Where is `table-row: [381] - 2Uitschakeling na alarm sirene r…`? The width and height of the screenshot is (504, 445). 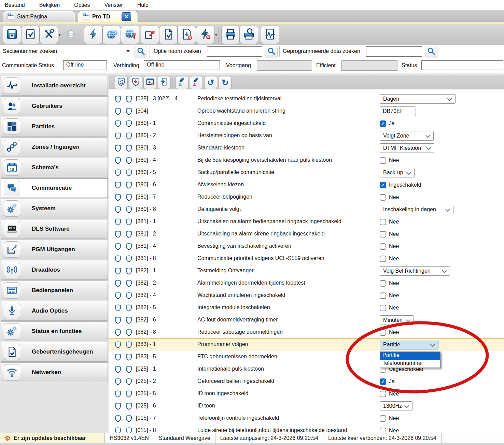
table-row: [381] - 2Uitschakeling na alarm sirene r… is located at coordinates (306, 234).